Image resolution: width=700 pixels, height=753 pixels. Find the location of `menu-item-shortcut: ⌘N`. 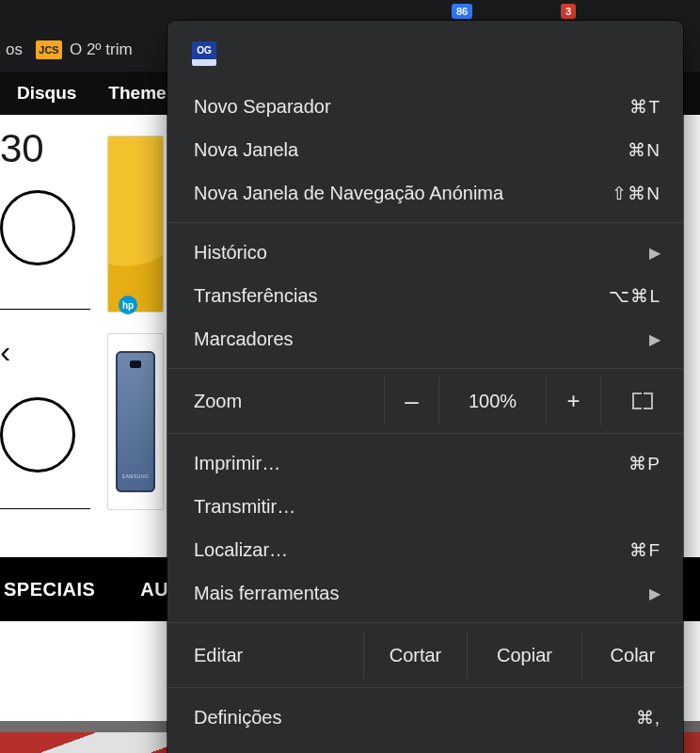

menu-item-shortcut: ⌘N is located at coordinates (644, 151).